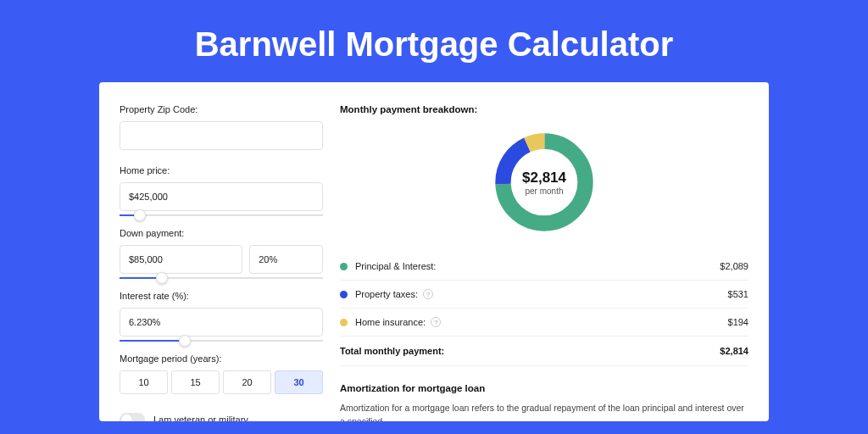 Image resolution: width=868 pixels, height=434 pixels. Describe the element at coordinates (738, 322) in the screenshot. I see `legend-amount: $194` at that location.